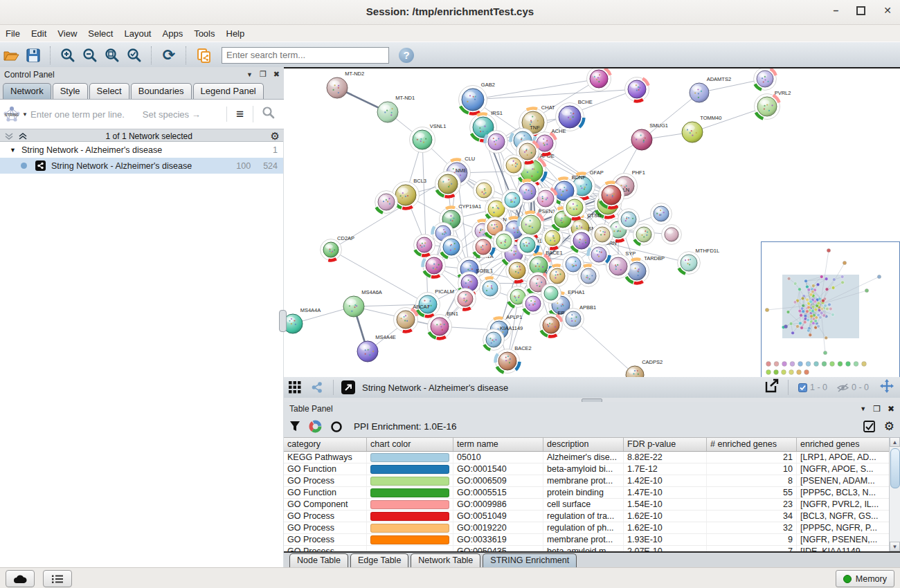 This screenshot has height=588, width=900. Describe the element at coordinates (12, 150) in the screenshot. I see `collapse-triangle-icon: ▼` at that location.